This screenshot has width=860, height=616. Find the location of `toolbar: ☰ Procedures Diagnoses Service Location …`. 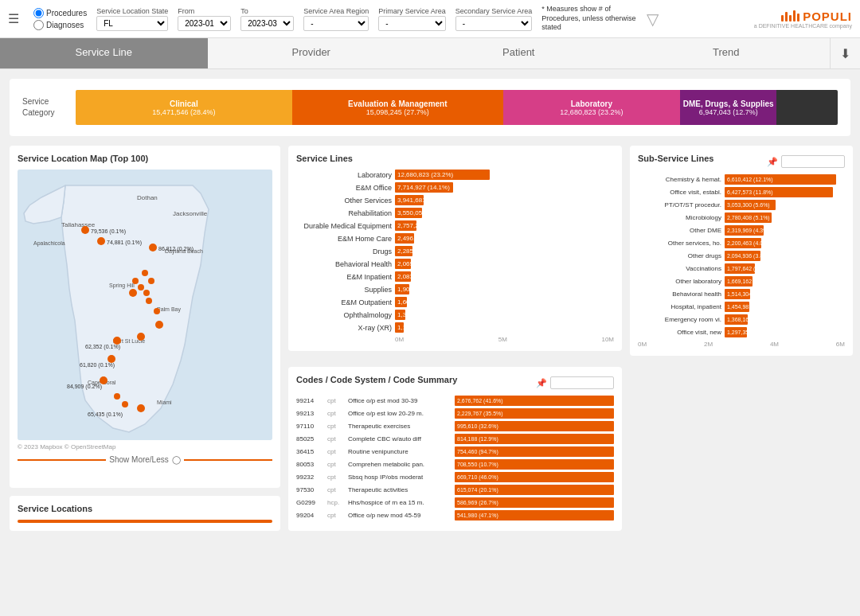

toolbar: ☰ Procedures Diagnoses Service Location … is located at coordinates (430, 19).